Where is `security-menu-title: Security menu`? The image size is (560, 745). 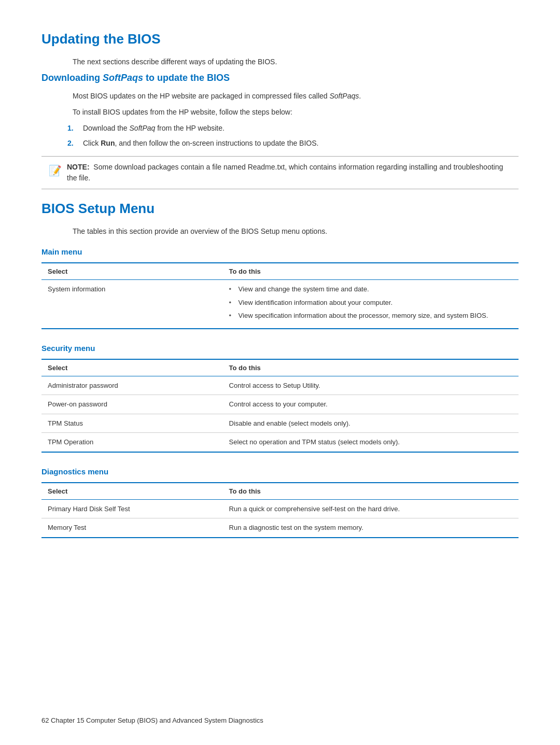
security-menu-title: Security menu is located at coordinates (280, 348).